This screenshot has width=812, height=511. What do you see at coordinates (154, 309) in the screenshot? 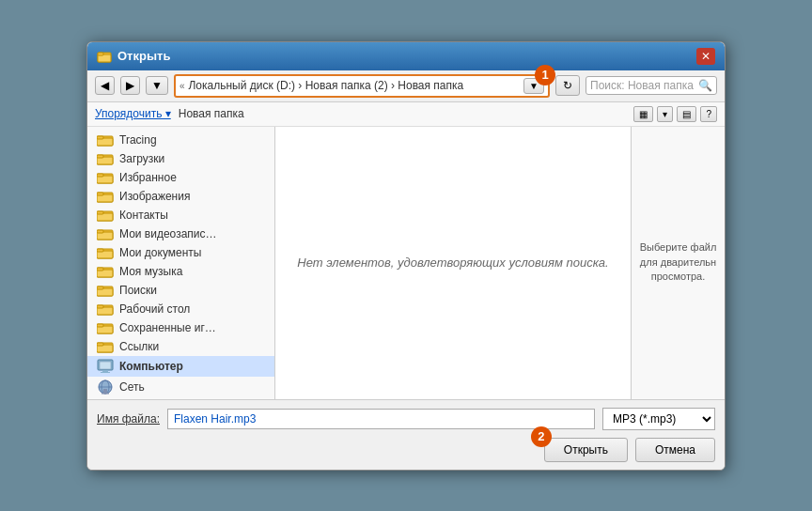
I see `sidebar-item-label: Рабочий стол` at bounding box center [154, 309].